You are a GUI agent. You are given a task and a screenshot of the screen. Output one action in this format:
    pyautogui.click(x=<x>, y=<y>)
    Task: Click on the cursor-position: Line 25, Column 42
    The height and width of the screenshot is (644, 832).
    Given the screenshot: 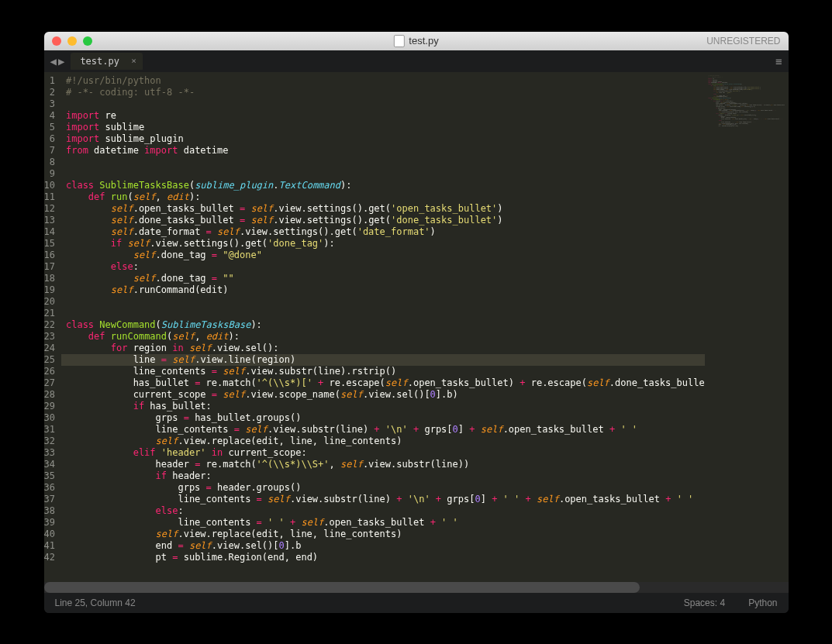 What is the action you would take?
    pyautogui.click(x=95, y=603)
    